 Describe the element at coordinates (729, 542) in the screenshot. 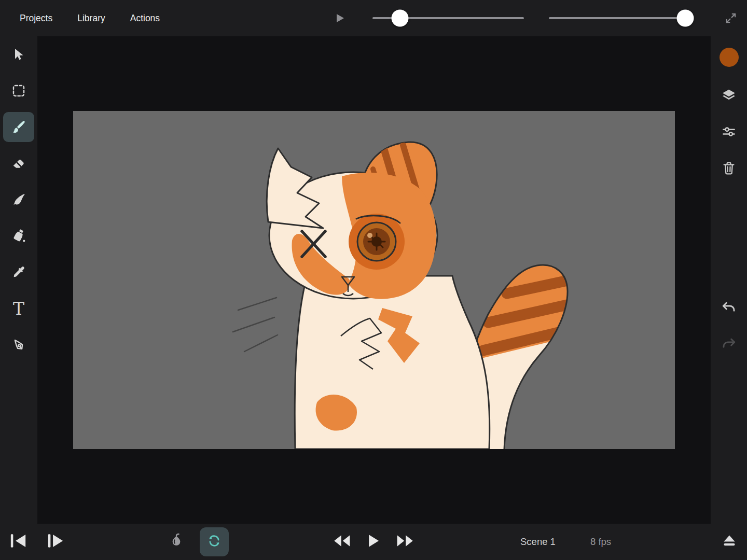

I see `eject-button` at that location.